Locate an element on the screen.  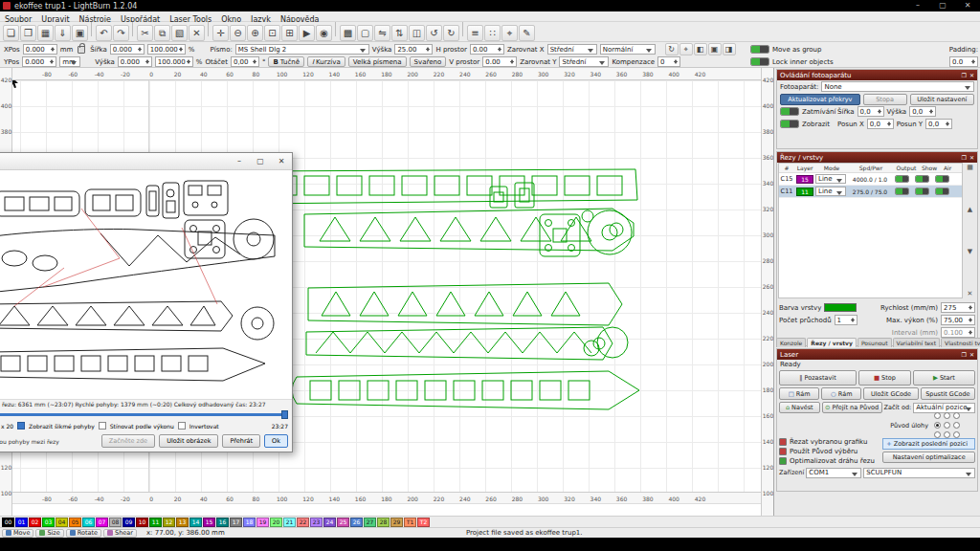
layer-color-chip: 11 is located at coordinates (805, 191).